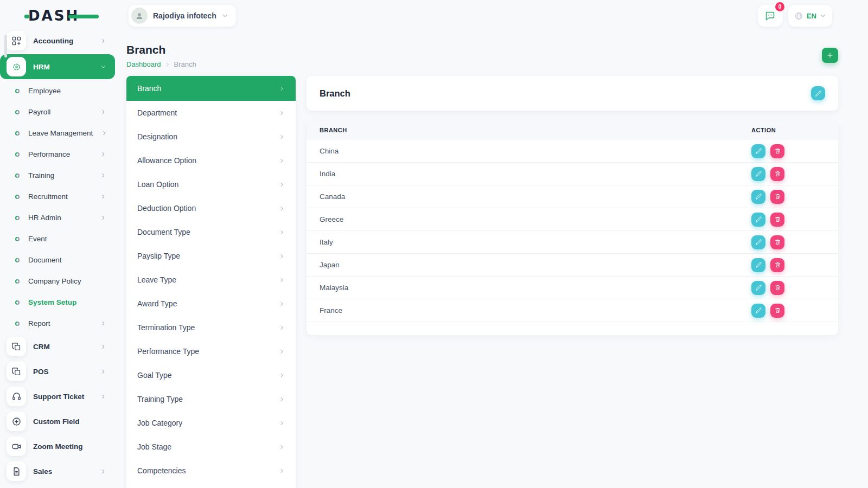  What do you see at coordinates (69, 16) in the screenshot?
I see `app-logo: DASH` at bounding box center [69, 16].